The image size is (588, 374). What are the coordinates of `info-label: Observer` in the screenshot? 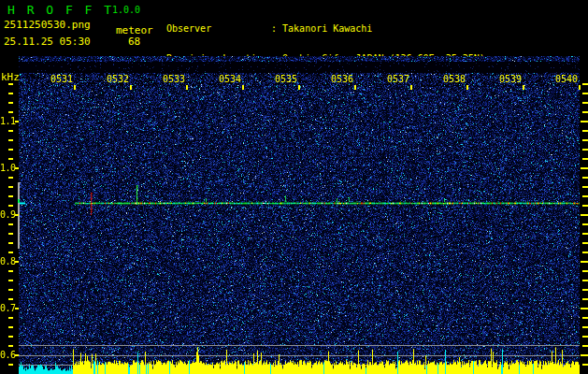 It's located at (219, 30).